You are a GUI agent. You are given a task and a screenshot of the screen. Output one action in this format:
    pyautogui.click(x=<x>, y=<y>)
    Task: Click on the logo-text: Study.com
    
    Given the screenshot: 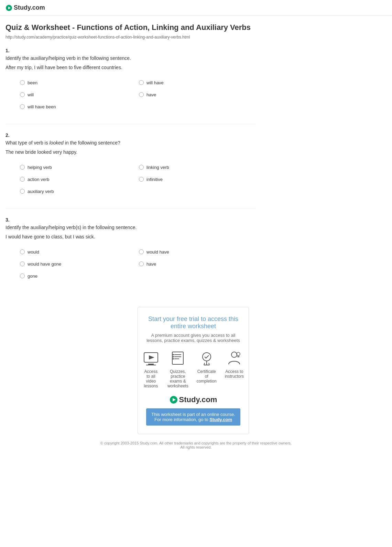 What is the action you would take?
    pyautogui.click(x=30, y=8)
    